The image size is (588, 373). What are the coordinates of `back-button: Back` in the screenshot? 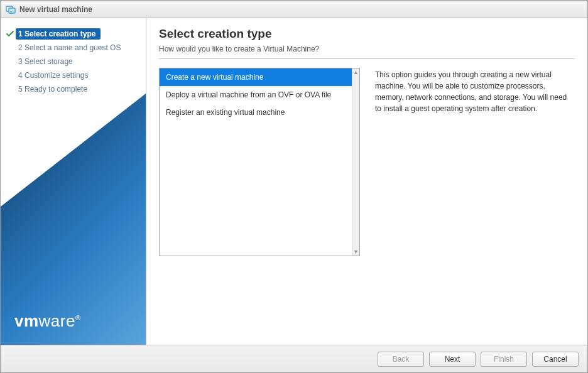 It's located at (401, 359).